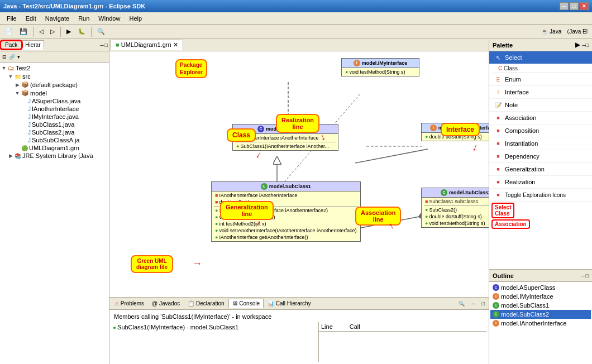 This screenshot has height=364, width=592. Describe the element at coordinates (564, 6) in the screenshot. I see `minimize-button: ─` at that location.